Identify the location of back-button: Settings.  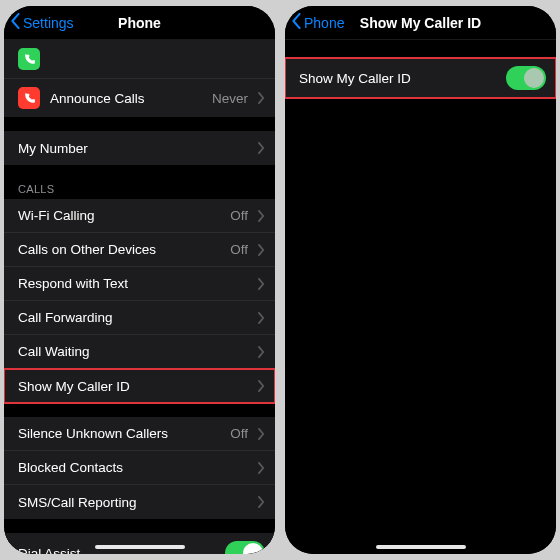
(42, 22).